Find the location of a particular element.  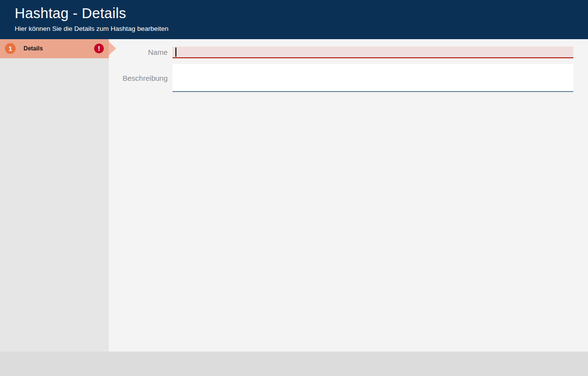

wizard-step-details: 1 Details ! is located at coordinates (54, 49).